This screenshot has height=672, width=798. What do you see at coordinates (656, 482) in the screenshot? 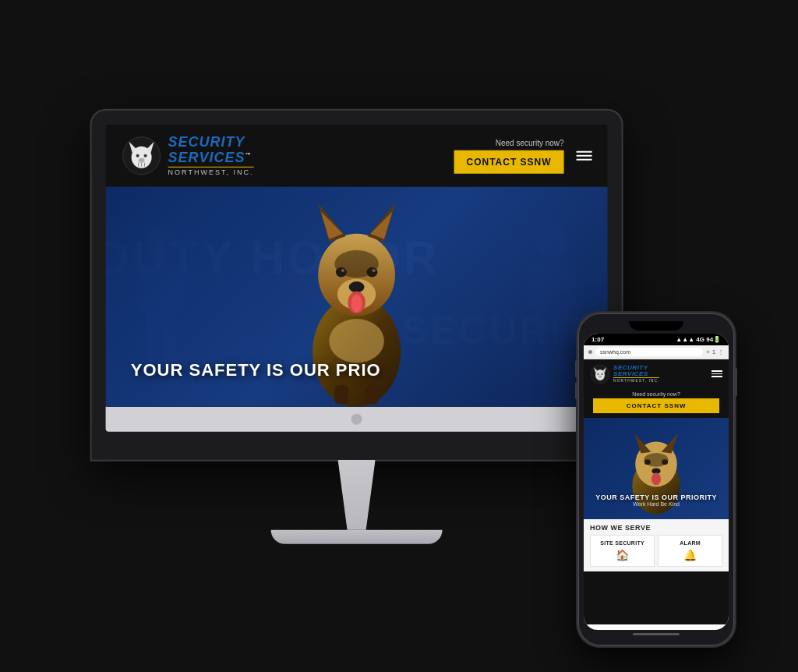
I see `iphone-screen: 1:07 ▲▲▲ 4G 94🔋 ssnwhq.com + 1 ⋮` at bounding box center [656, 482].